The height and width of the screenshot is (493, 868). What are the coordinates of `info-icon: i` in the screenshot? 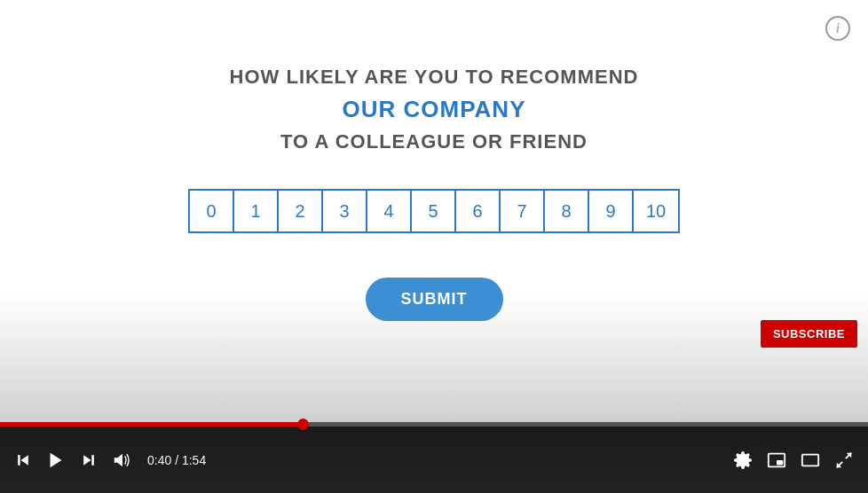 It's located at (838, 28).